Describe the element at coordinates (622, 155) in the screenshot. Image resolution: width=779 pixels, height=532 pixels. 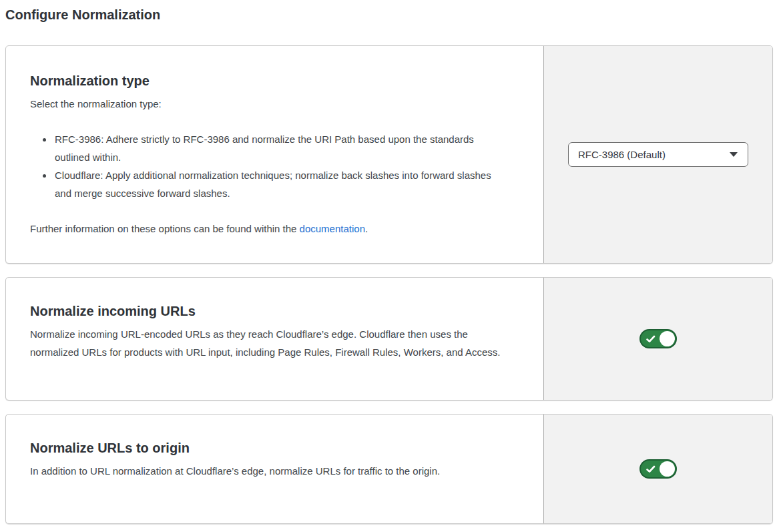
I see `select-value: RFC-3986 (Default)` at that location.